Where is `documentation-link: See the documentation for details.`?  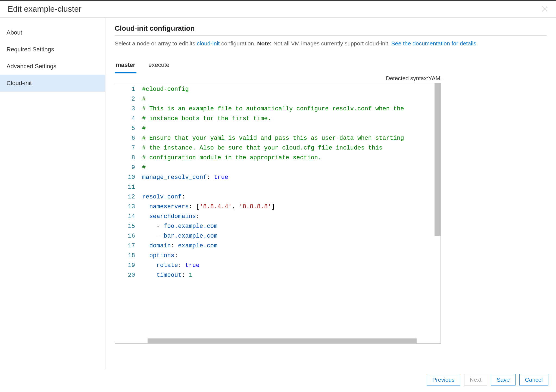
documentation-link: See the documentation for details. is located at coordinates (435, 43).